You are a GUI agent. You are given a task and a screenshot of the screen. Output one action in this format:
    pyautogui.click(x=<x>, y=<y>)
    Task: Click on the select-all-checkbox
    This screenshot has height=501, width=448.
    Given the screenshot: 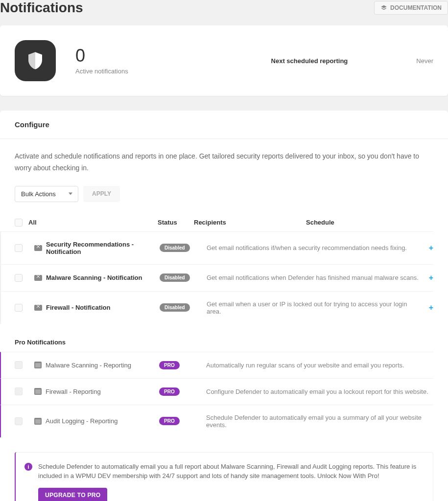 What is the action you would take?
    pyautogui.click(x=19, y=223)
    